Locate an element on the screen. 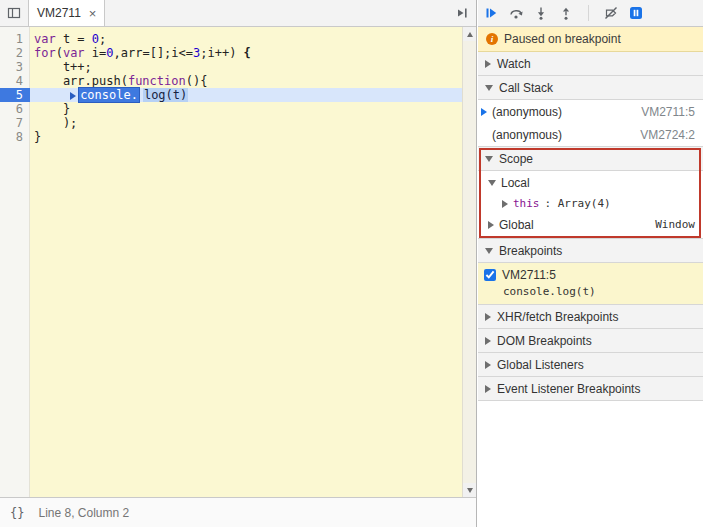  code-token: var is located at coordinates (45, 39).